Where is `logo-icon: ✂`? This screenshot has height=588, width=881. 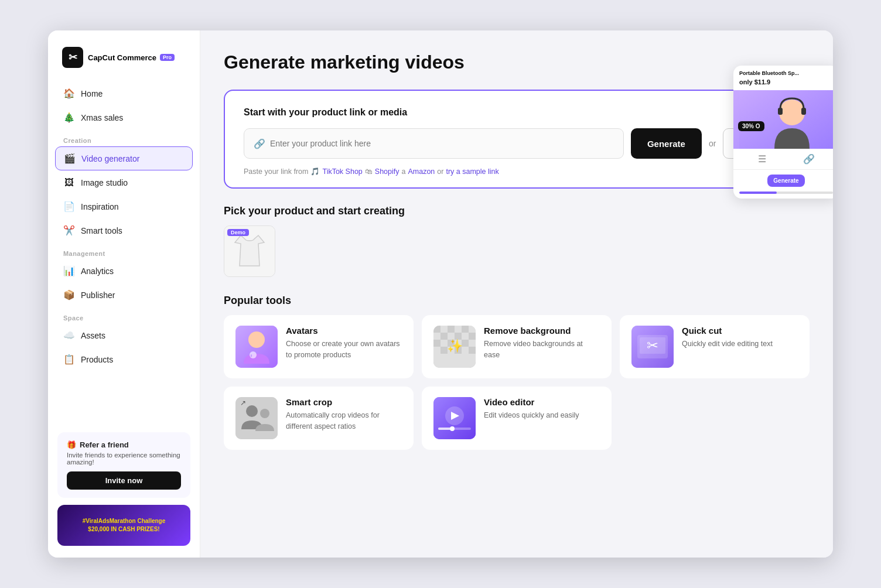
logo-icon: ✂ is located at coordinates (73, 57).